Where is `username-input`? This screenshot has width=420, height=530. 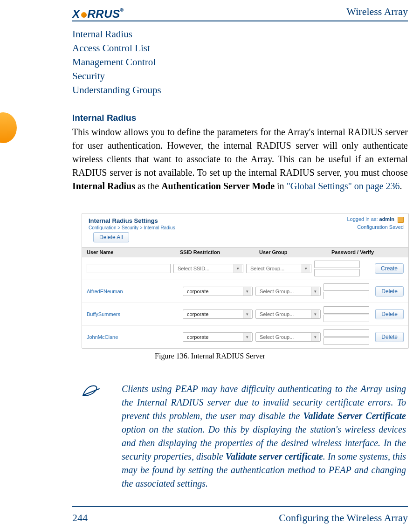
username-input is located at coordinates (129, 268).